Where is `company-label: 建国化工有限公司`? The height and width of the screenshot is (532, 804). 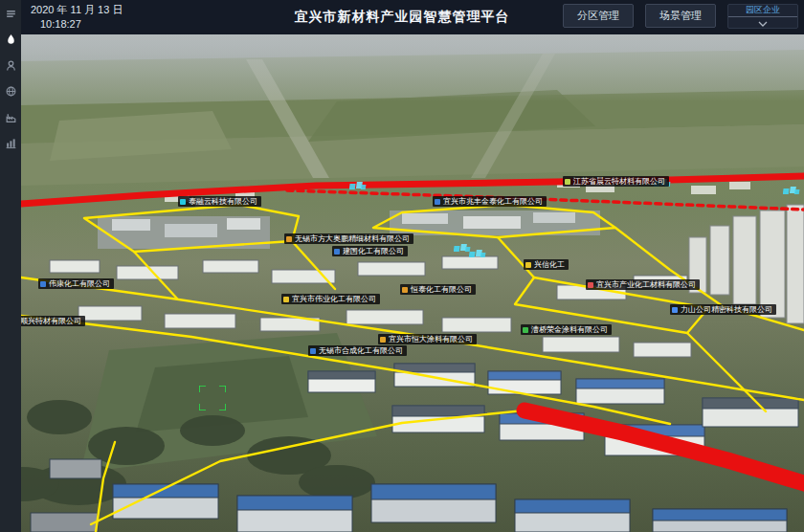
company-label: 建国化工有限公司 is located at coordinates (369, 251).